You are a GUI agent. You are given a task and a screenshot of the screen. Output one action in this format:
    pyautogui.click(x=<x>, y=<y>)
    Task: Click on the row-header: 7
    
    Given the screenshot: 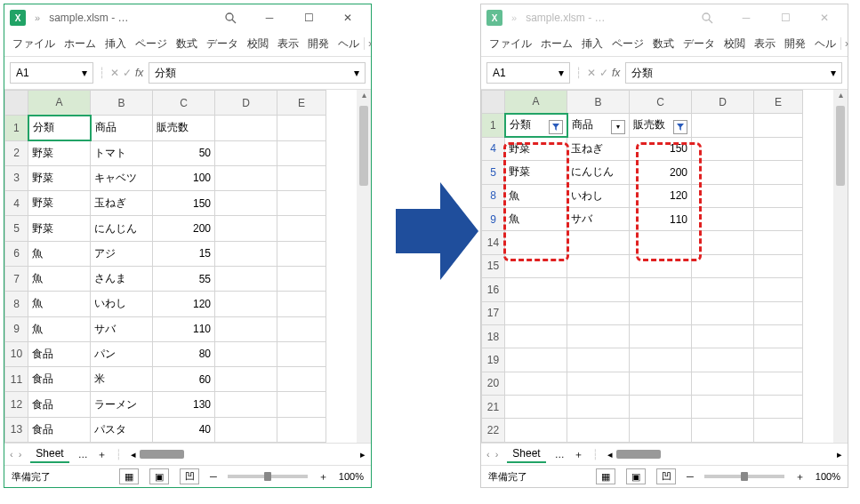 What is the action you would take?
    pyautogui.click(x=17, y=278)
    